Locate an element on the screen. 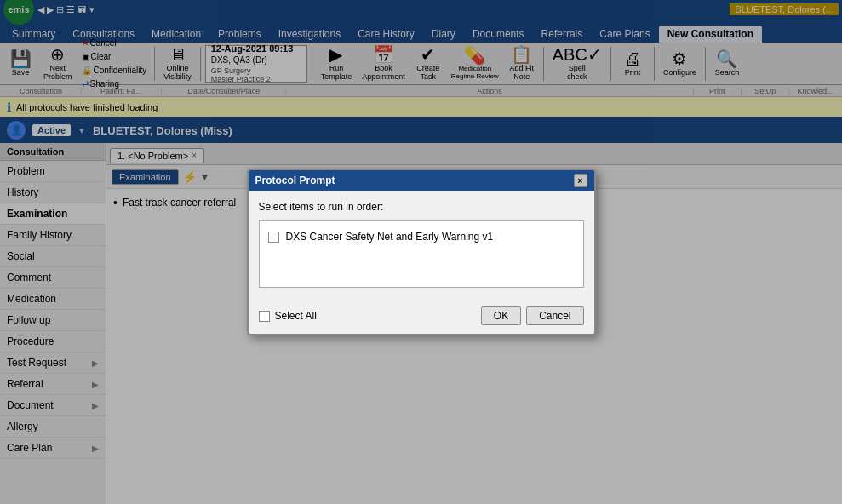 This screenshot has width=842, height=504. modal-instruction: Select items to run in order: is located at coordinates (421, 207).